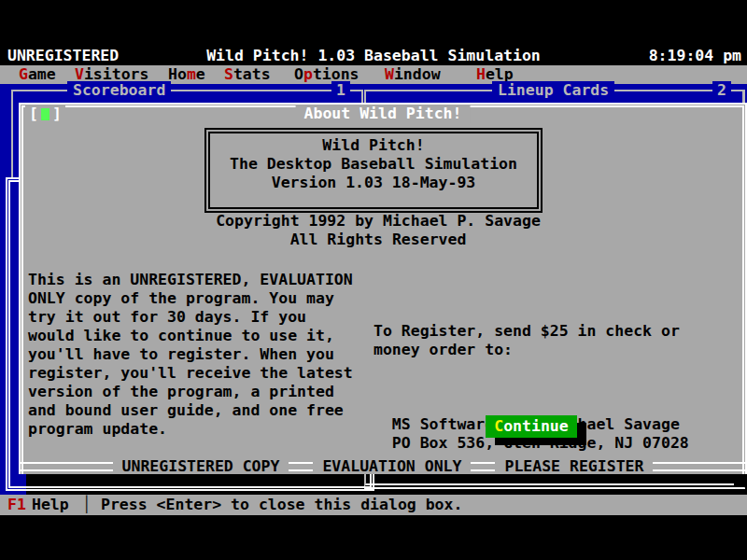 Image resolution: width=747 pixels, height=560 pixels. Describe the element at coordinates (553, 91) in the screenshot. I see `window-lineup-title: Lineup Cards` at that location.